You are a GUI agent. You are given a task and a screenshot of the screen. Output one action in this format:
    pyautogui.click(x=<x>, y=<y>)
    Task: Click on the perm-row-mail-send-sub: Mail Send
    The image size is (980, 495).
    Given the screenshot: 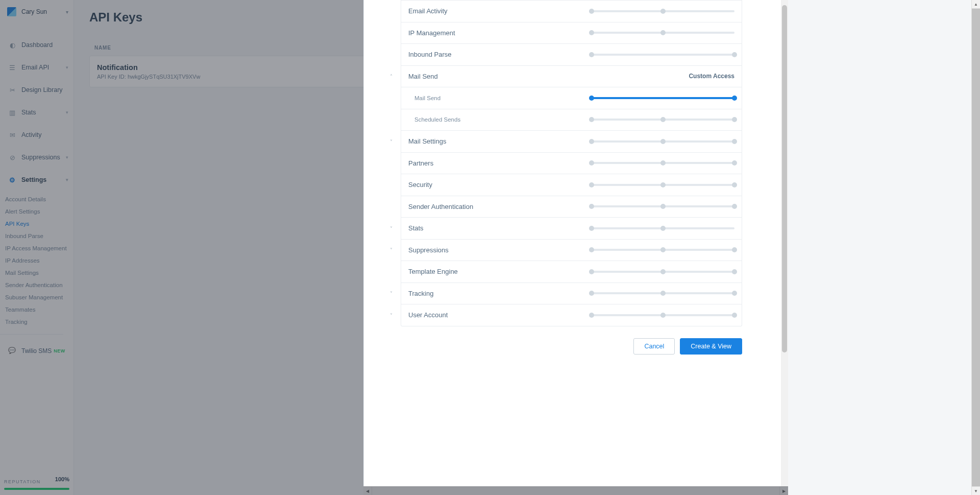 What is the action you would take?
    pyautogui.click(x=572, y=98)
    